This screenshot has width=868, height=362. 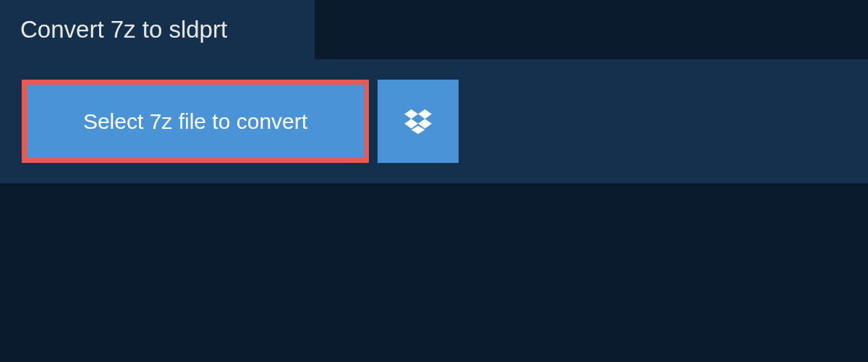 I want to click on dropbox-button, so click(x=418, y=122).